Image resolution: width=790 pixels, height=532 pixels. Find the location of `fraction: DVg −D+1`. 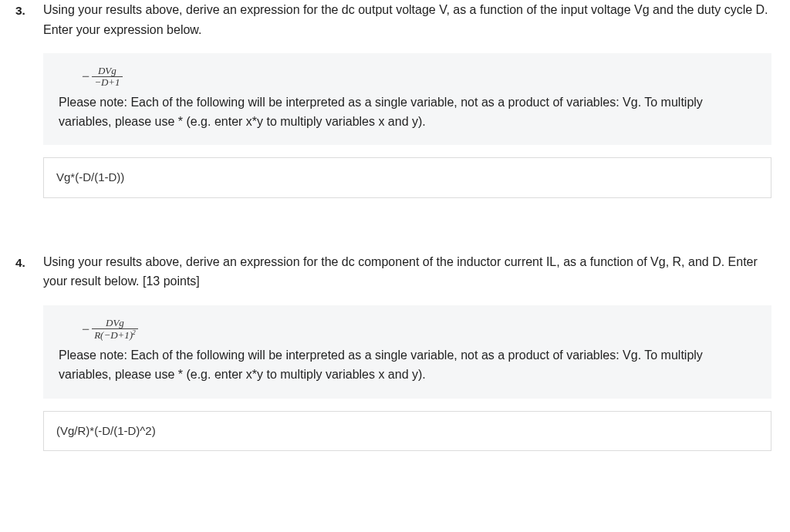

fraction: DVg −D+1 is located at coordinates (106, 77).